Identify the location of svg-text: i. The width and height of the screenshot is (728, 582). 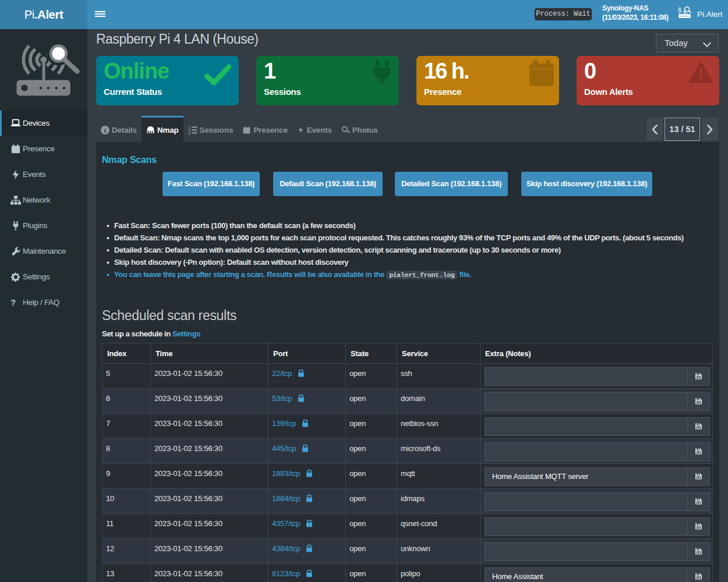
(105, 130).